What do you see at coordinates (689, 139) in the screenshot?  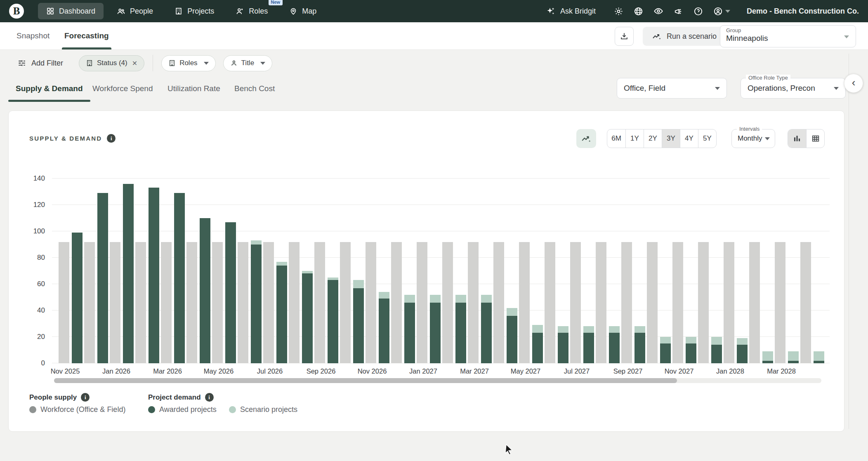 I see `range-4y-button: 4Y` at bounding box center [689, 139].